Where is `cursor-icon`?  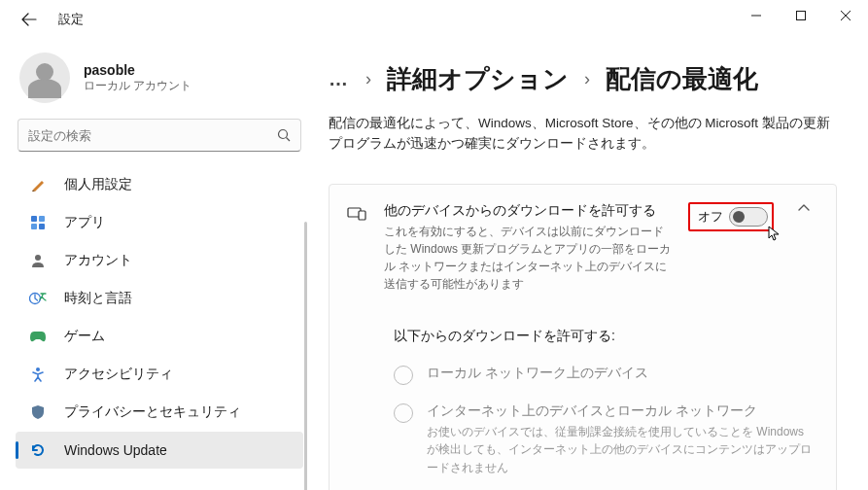 cursor-icon is located at coordinates (775, 234).